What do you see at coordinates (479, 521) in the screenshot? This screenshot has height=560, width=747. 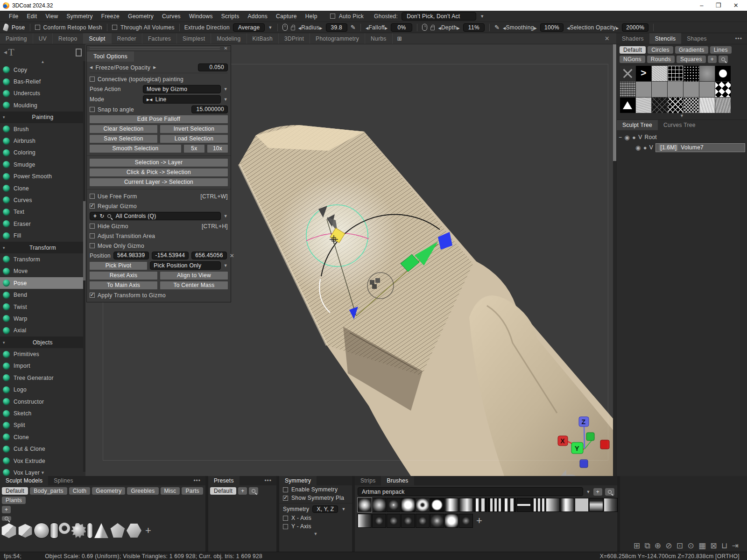 I see `add-brush-icon: +` at bounding box center [479, 521].